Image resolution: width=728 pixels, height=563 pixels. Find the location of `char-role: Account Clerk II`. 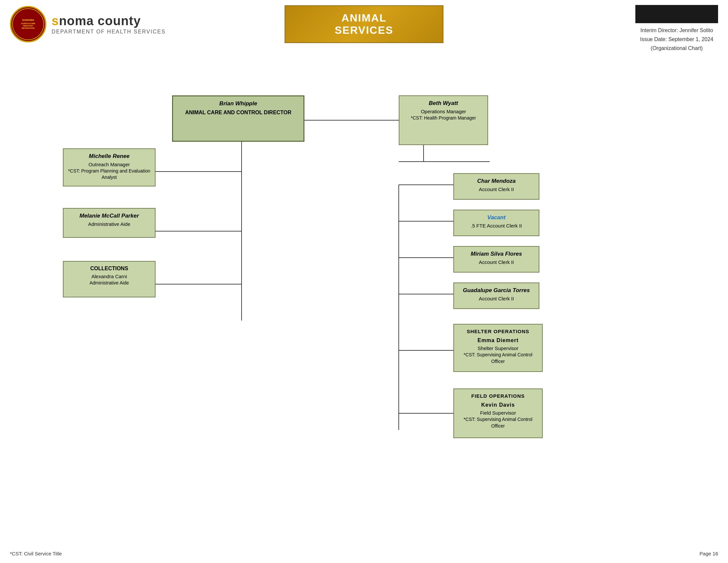

char-role: Account Clerk II is located at coordinates (496, 189).